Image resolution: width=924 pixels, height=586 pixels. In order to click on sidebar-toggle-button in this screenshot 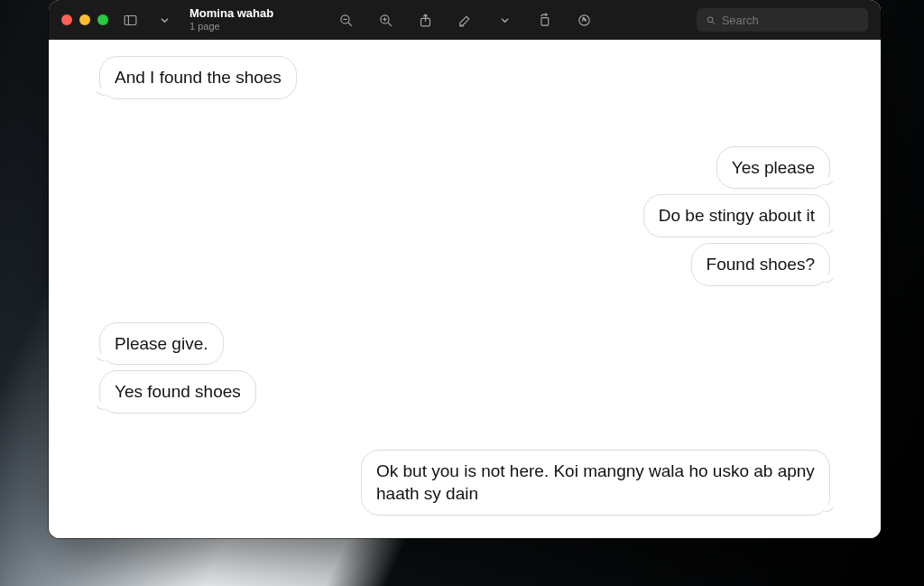, I will do `click(130, 20)`.